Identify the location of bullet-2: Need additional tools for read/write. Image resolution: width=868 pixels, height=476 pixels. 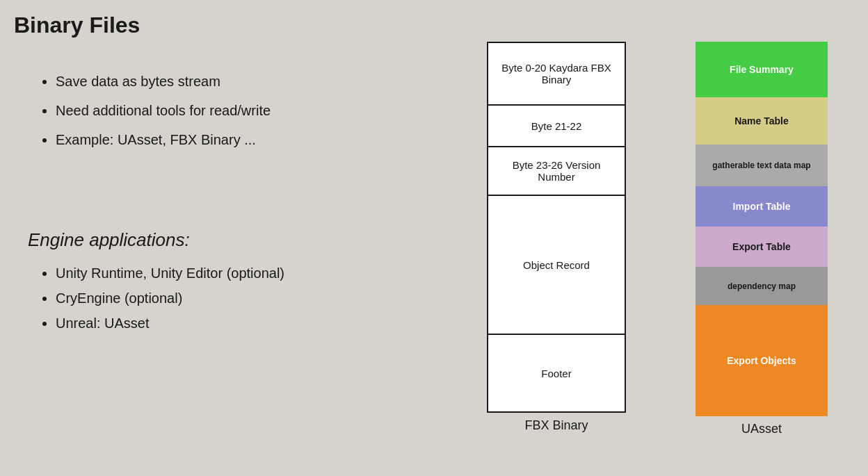
(163, 110).